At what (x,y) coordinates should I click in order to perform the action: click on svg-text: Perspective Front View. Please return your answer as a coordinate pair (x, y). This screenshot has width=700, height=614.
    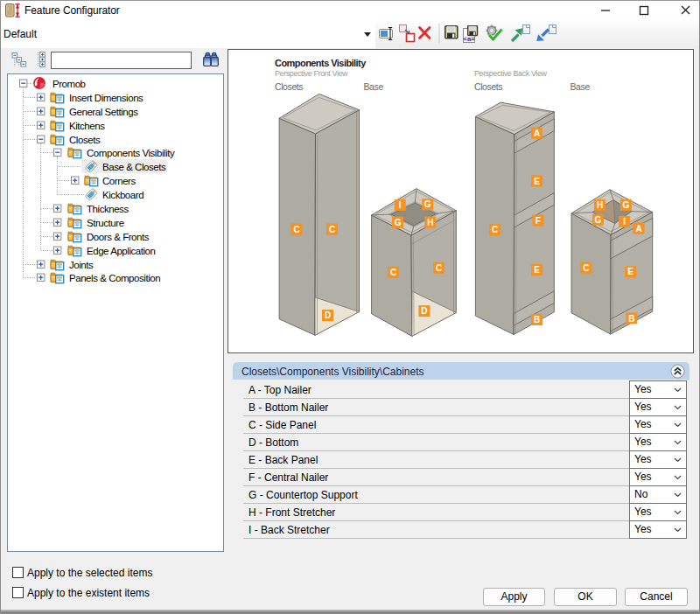
    Looking at the image, I should click on (312, 73).